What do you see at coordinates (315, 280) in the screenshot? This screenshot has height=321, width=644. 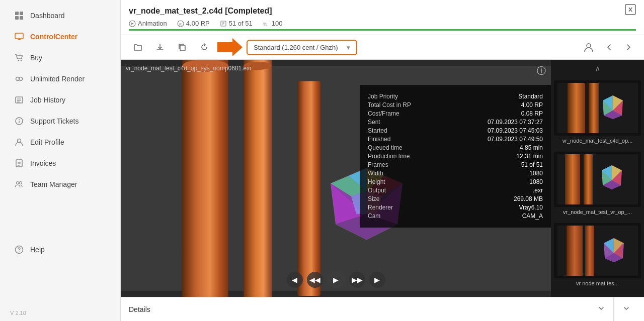 I see `prev-fast-button: ◀◀` at bounding box center [315, 280].